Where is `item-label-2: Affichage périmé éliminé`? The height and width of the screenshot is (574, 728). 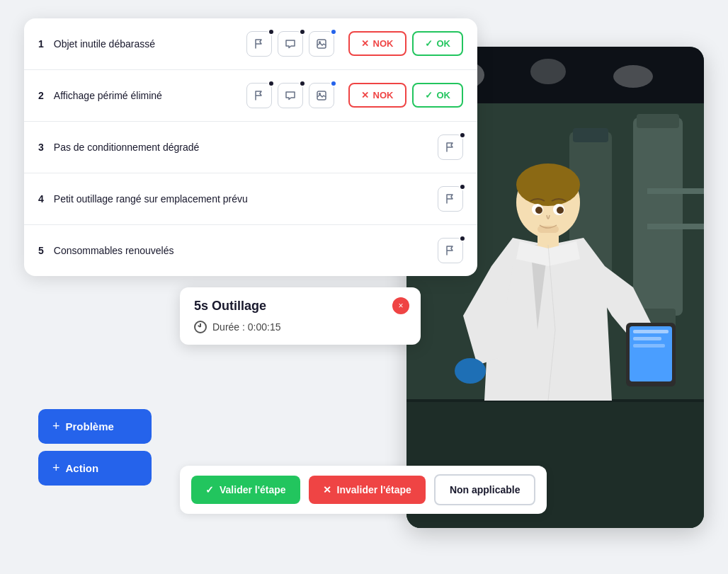 item-label-2: Affichage périmé éliminé is located at coordinates (146, 96).